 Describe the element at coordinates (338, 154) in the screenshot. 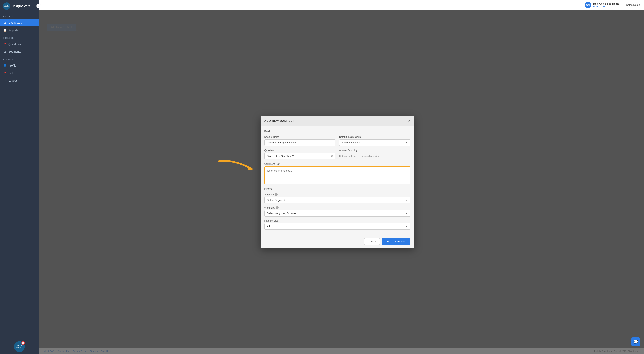

I see `form-row-2: Question * × Answer Grouping Not availab…` at that location.